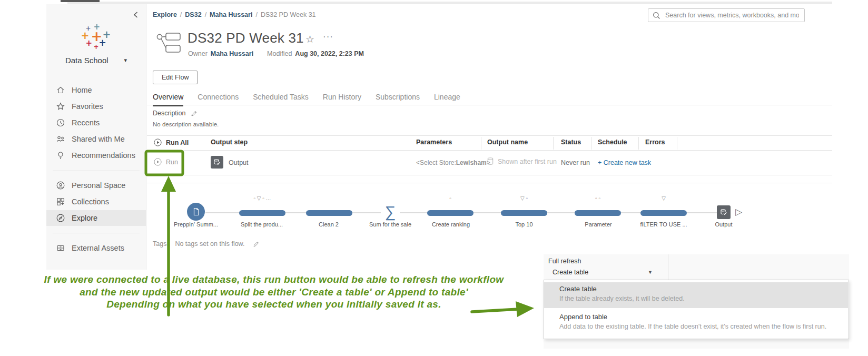 The width and height of the screenshot is (868, 356). I want to click on edit-description-pencil-icon, so click(194, 114).